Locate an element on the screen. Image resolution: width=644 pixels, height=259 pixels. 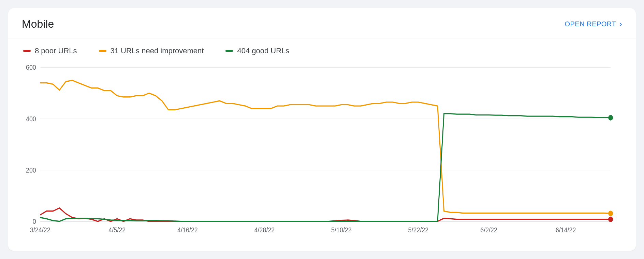
svg-text: 4/28/22 is located at coordinates (265, 230).